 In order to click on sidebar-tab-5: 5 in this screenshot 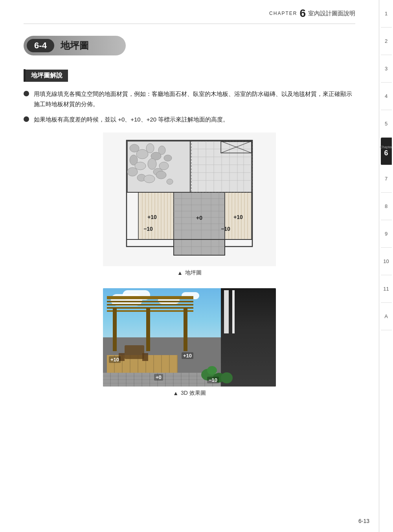, I will do `click(386, 124)`.